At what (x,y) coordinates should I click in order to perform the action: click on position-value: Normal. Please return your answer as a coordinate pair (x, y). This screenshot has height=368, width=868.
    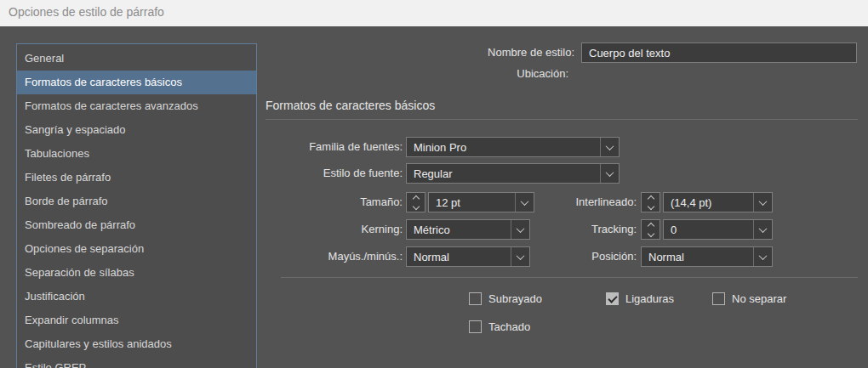
    Looking at the image, I should click on (698, 257).